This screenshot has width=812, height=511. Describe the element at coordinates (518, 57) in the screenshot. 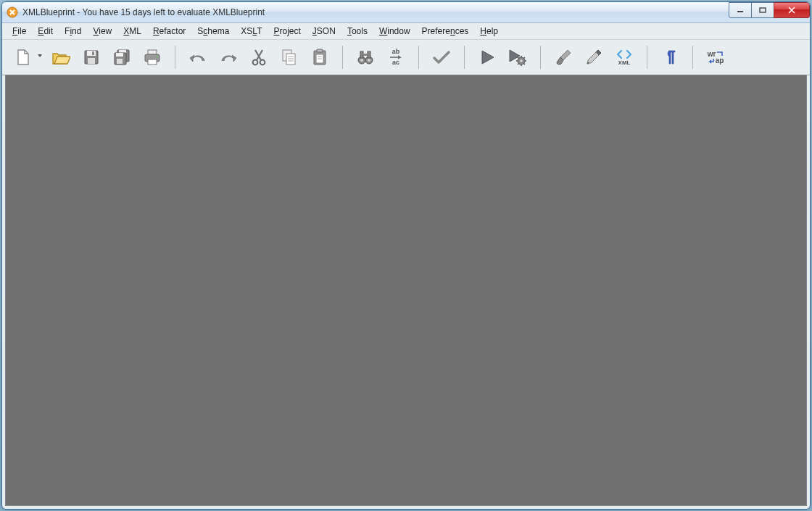

I see `play-gear-icon` at that location.